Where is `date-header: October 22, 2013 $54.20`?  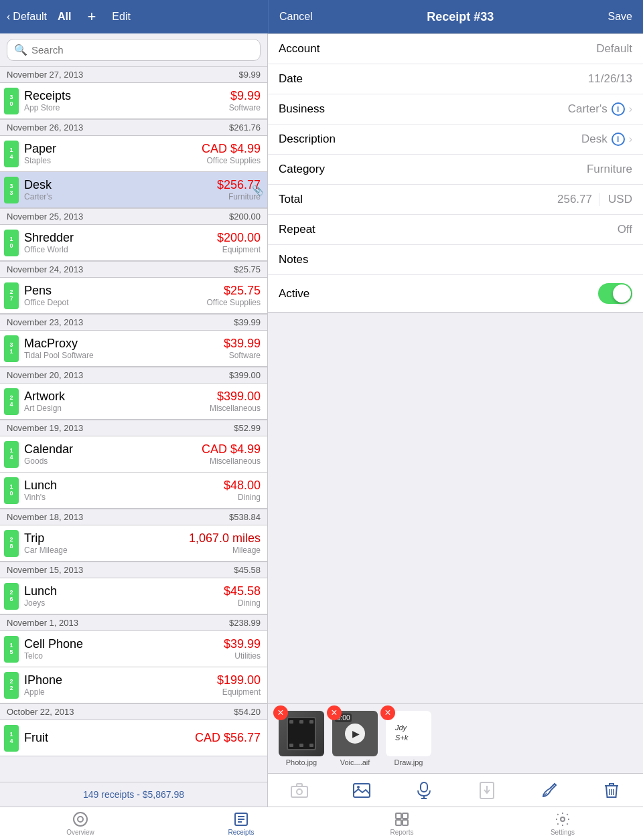 date-header: October 22, 2013 $54.20 is located at coordinates (134, 712).